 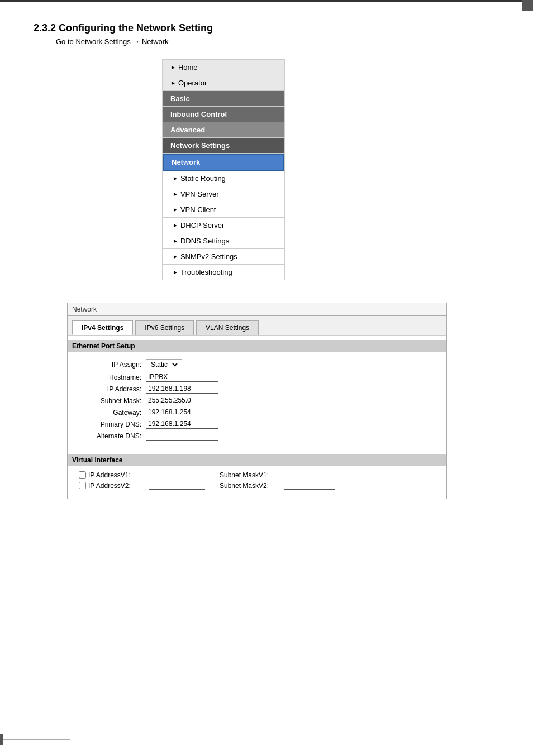 What do you see at coordinates (182, 412) in the screenshot?
I see `gateway-input` at bounding box center [182, 412].